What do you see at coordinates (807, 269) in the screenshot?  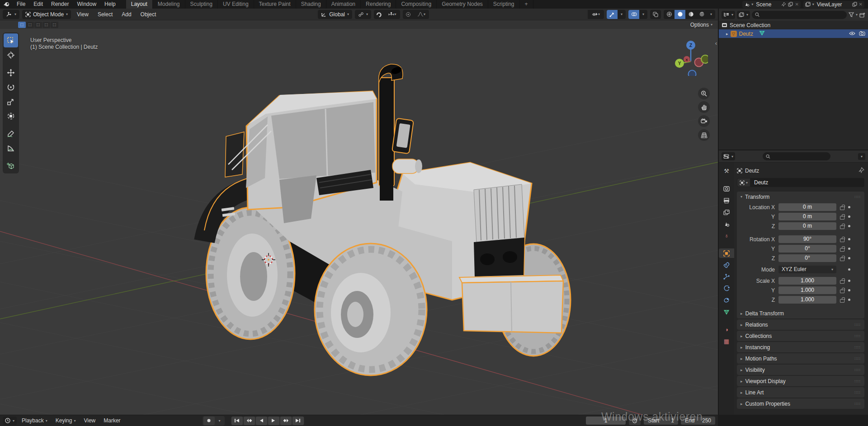 I see `rotation-mode-select: XYZ Euler ▾` at bounding box center [807, 269].